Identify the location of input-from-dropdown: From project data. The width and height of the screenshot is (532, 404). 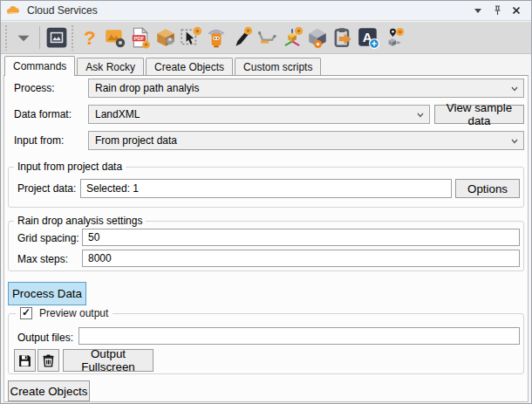
(306, 140).